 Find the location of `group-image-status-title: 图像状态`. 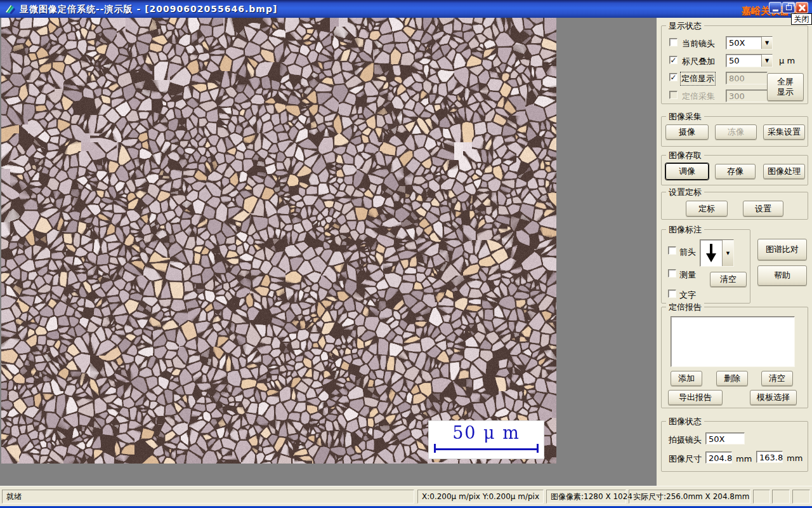

group-image-status-title: 图像状态 is located at coordinates (685, 422).